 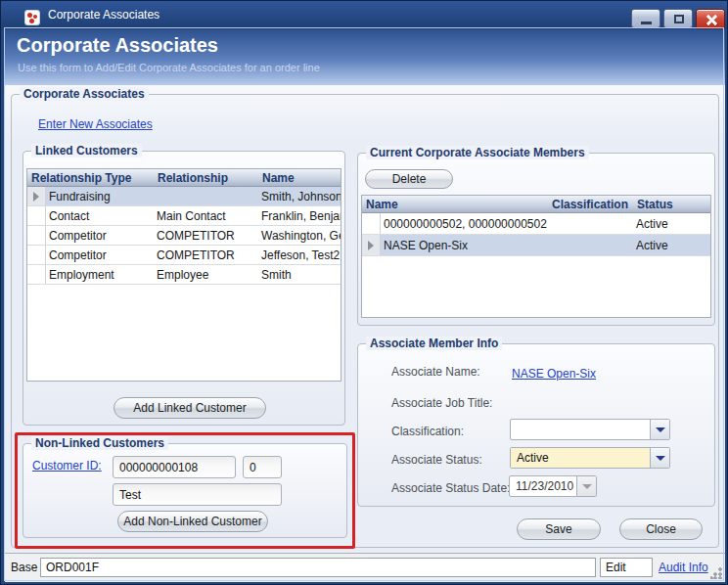 I want to click on members-grid-header: Name Classification Status, so click(x=536, y=204).